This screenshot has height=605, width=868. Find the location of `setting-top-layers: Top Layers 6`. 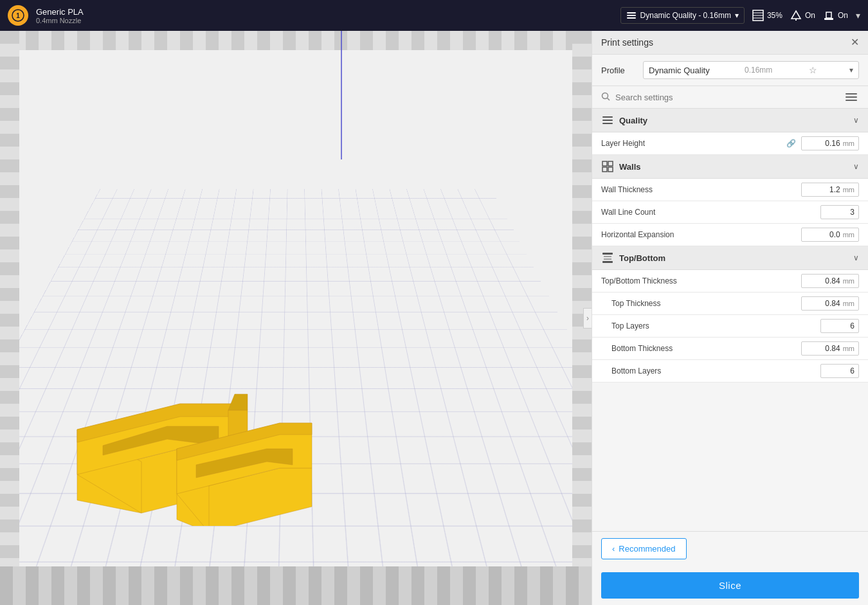

setting-top-layers: Top Layers 6 is located at coordinates (730, 327).